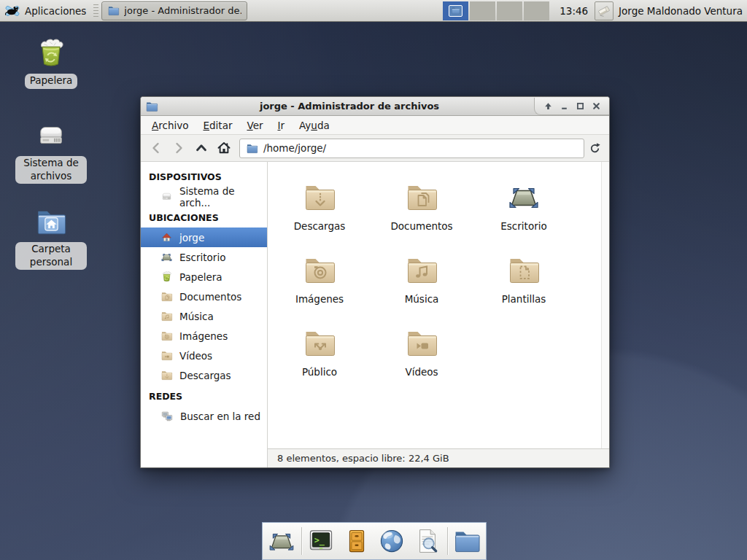 This screenshot has width=747, height=560. I want to click on titlebar: jorge - Administrador de archivos, so click(375, 106).